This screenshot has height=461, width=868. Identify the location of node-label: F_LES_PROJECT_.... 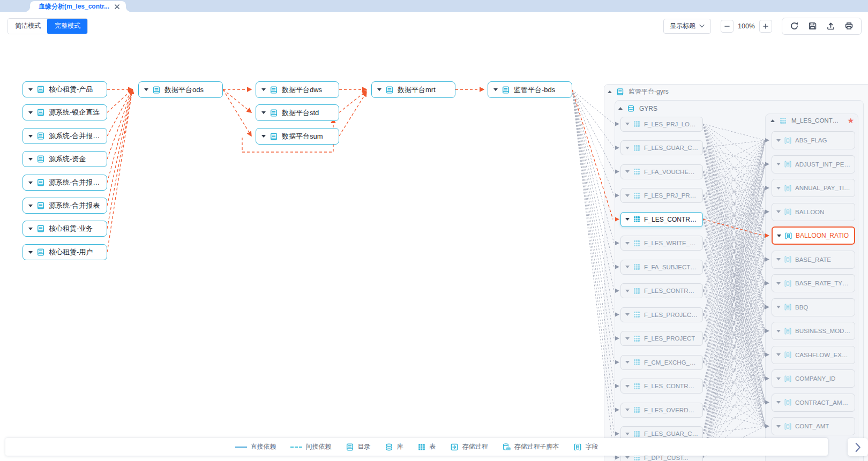
(671, 315).